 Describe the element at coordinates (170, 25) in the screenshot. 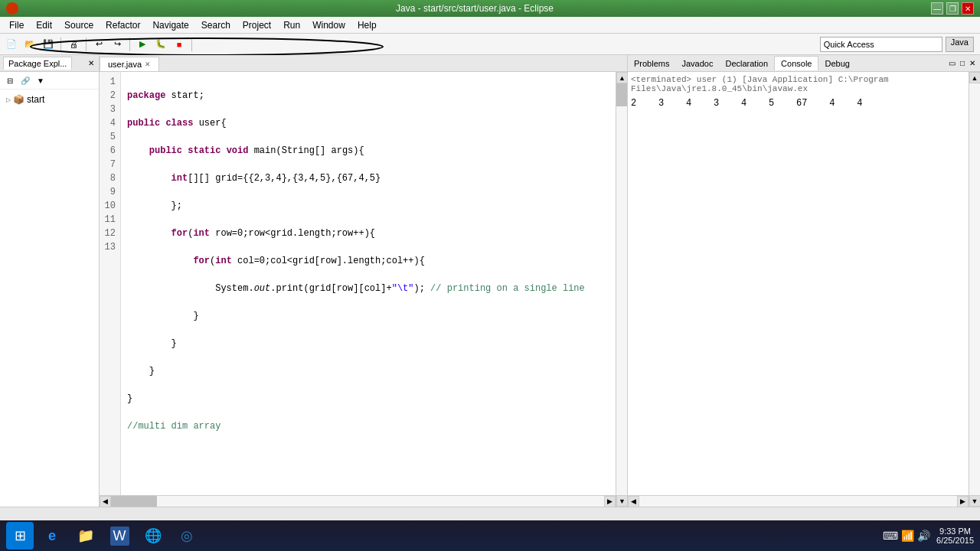

I see `menu-navigate: Navigate` at that location.